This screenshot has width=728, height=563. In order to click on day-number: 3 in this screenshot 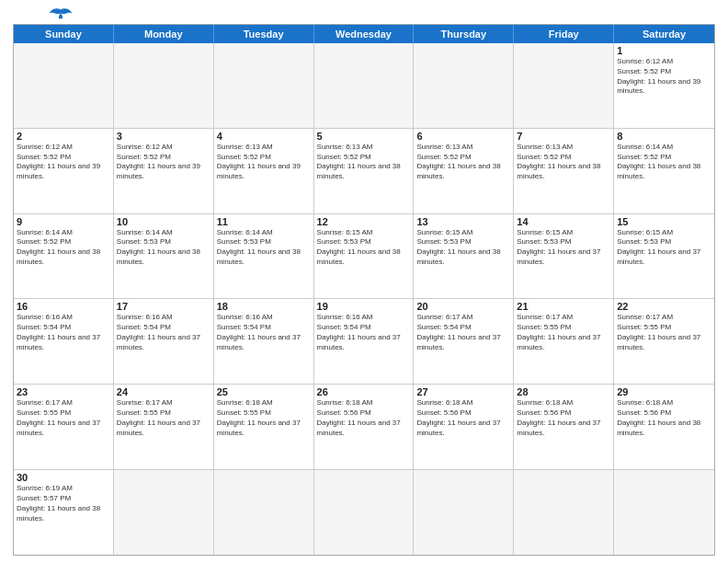, I will do `click(164, 136)`.